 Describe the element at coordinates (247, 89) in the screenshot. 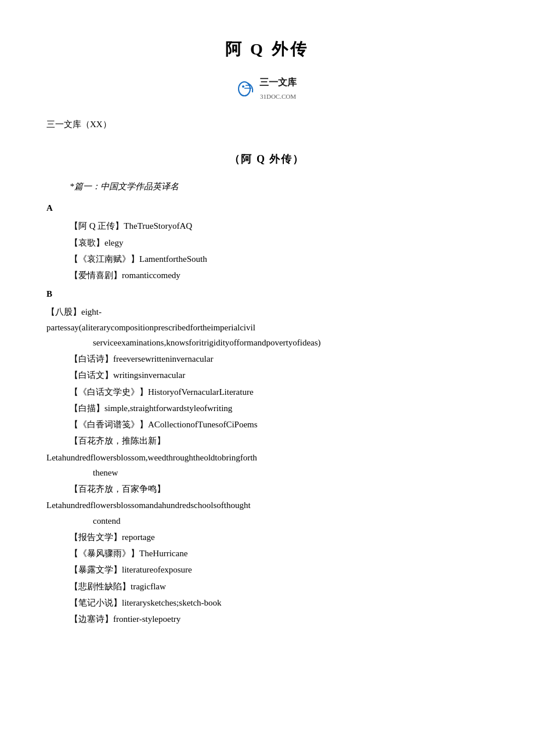

I see `logo-svg` at that location.